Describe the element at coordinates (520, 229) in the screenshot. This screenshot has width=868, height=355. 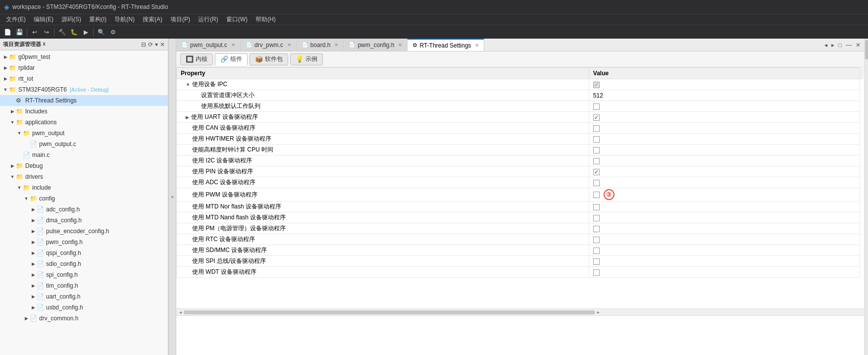
I see `table-row-13: 使用 PM（电源管理）设备驱动程序` at that location.